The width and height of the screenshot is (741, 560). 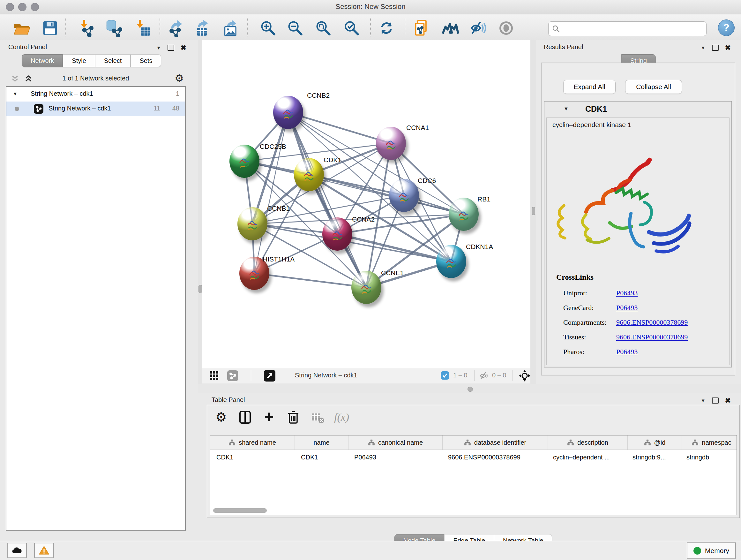 I want to click on node-cdc6, so click(x=404, y=196).